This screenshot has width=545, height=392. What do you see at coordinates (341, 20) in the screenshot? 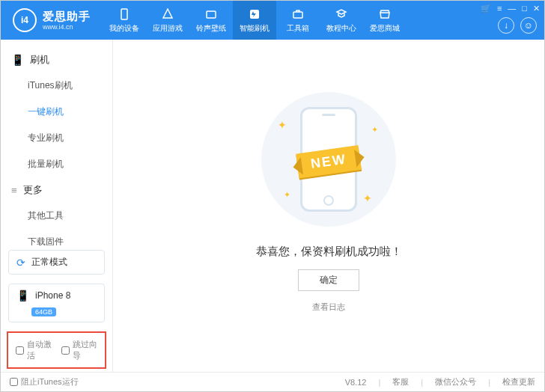
I see `tab-tutorial: 教程中心` at bounding box center [341, 20].